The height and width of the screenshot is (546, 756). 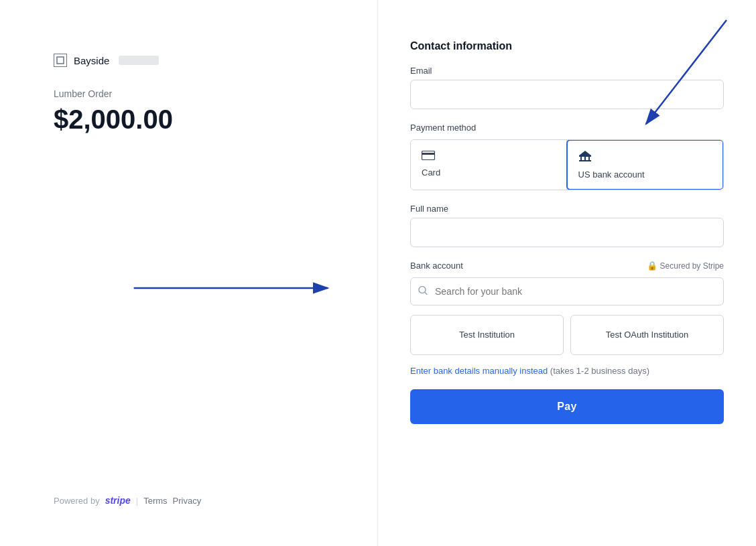 I want to click on merchant-name: Bayside, so click(x=91, y=60).